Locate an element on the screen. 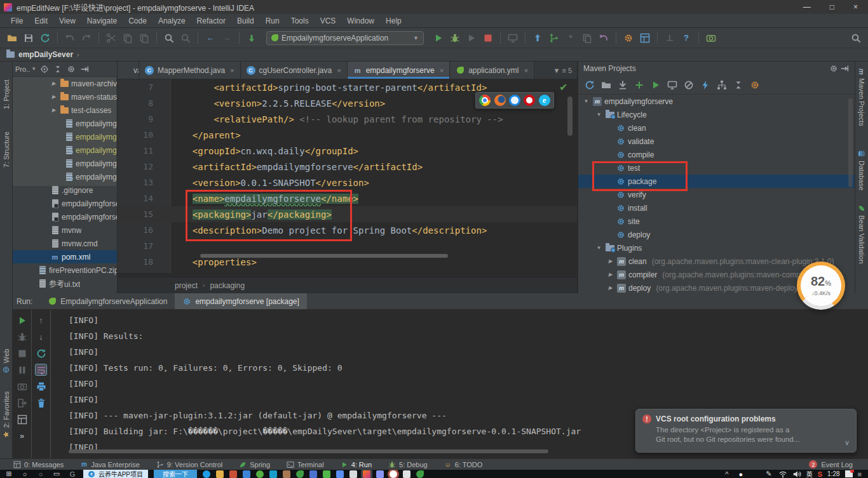 This screenshot has height=478, width=868. maven-tree-item: compile is located at coordinates (717, 155).